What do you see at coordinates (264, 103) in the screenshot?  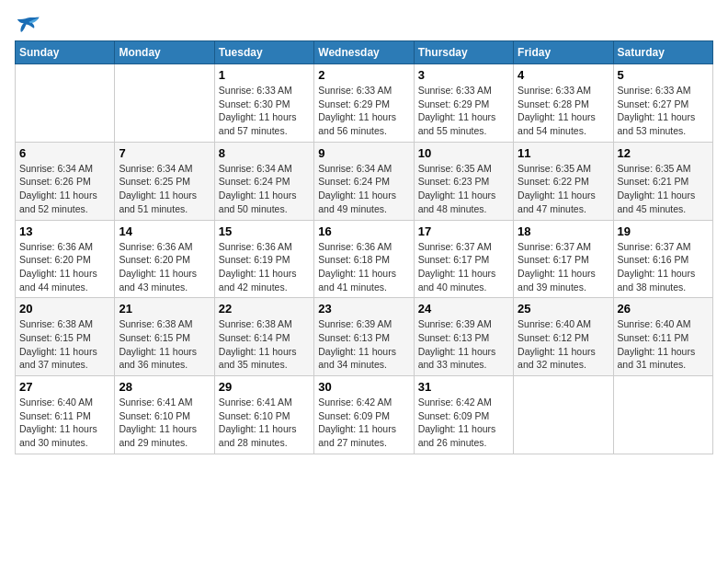 I see `calendar-cell: 1Sunrise: 6:33 AM Sunset: 6:30 PM Daylig…` at bounding box center [264, 103].